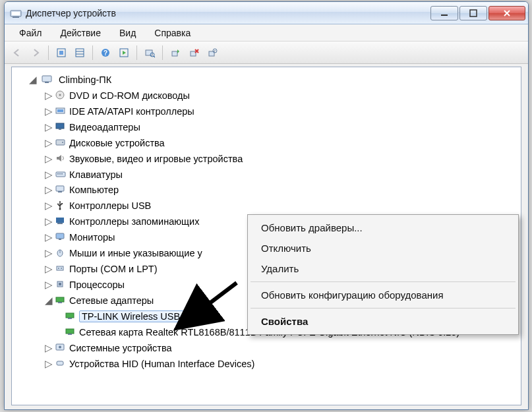 The image size is (532, 412). I want to click on context-menu-properties: Свойства, so click(383, 322).